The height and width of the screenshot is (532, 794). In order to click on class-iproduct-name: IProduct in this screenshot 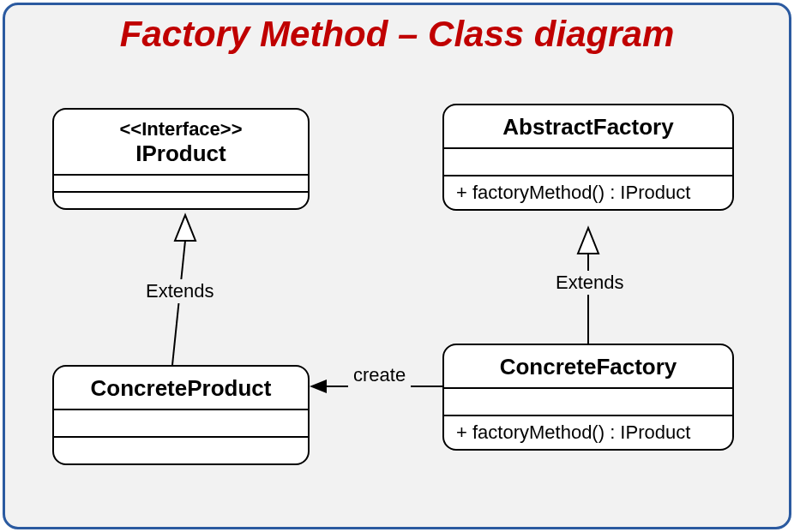, I will do `click(181, 154)`.